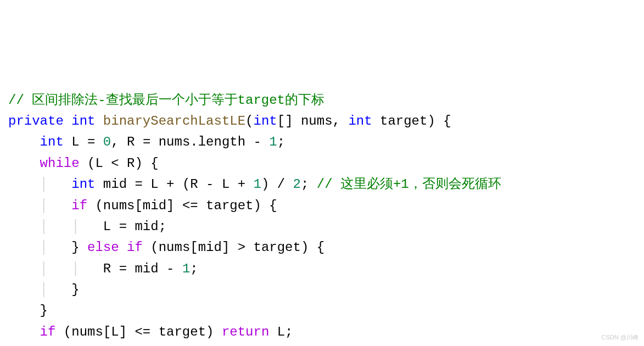  I want to click on brace: {, so click(444, 121).